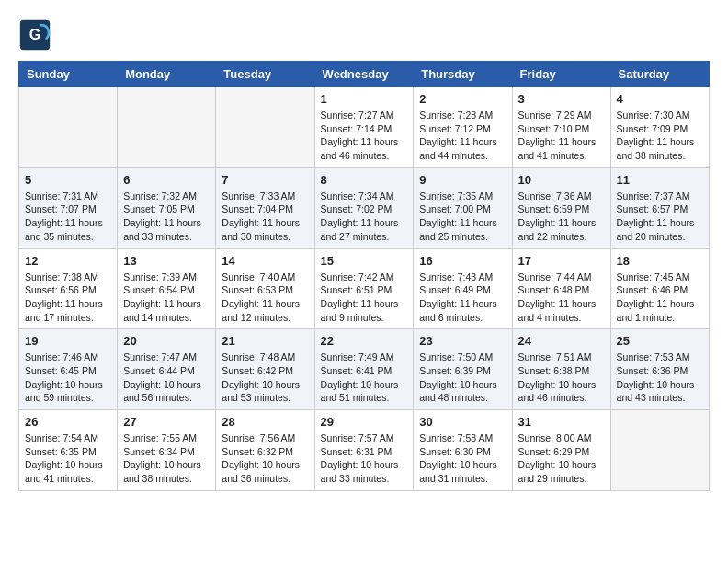 Image resolution: width=728 pixels, height=563 pixels. Describe the element at coordinates (265, 289) in the screenshot. I see `calendar-cell: 14Sunrise: 7:40 AM Sunset: 6:53 PM Dayli…` at that location.